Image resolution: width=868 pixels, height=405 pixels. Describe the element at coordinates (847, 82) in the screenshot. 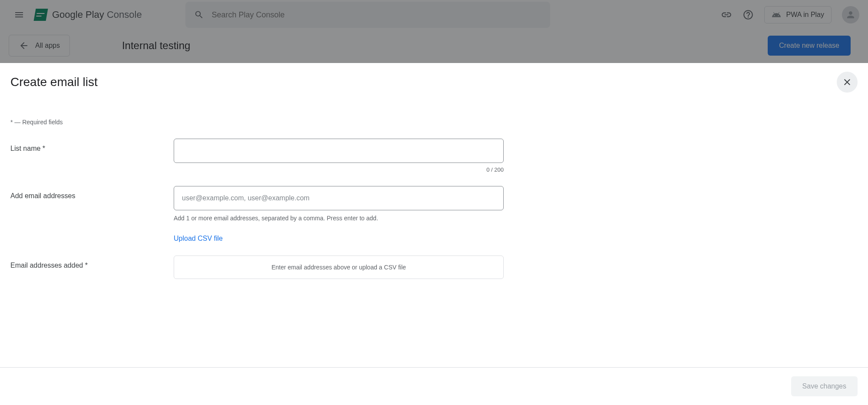

I see `close-icon` at that location.